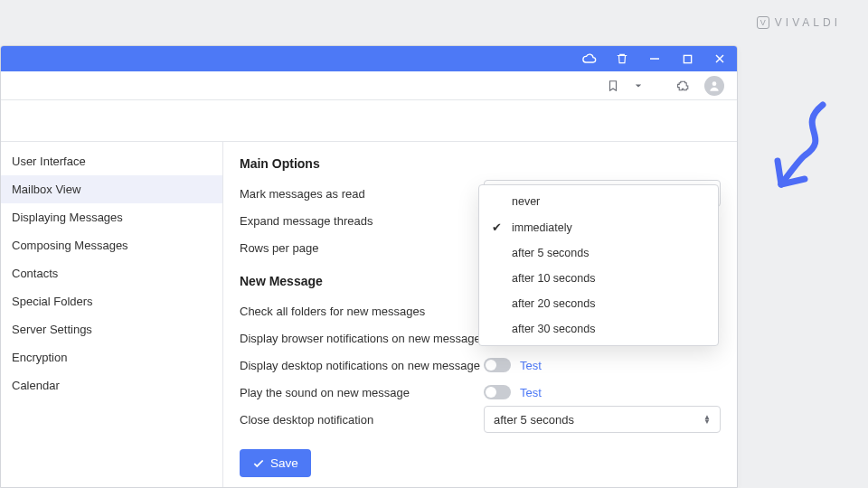 This screenshot has height=488, width=868. I want to click on desktop-notif-test-link: Test, so click(531, 365).